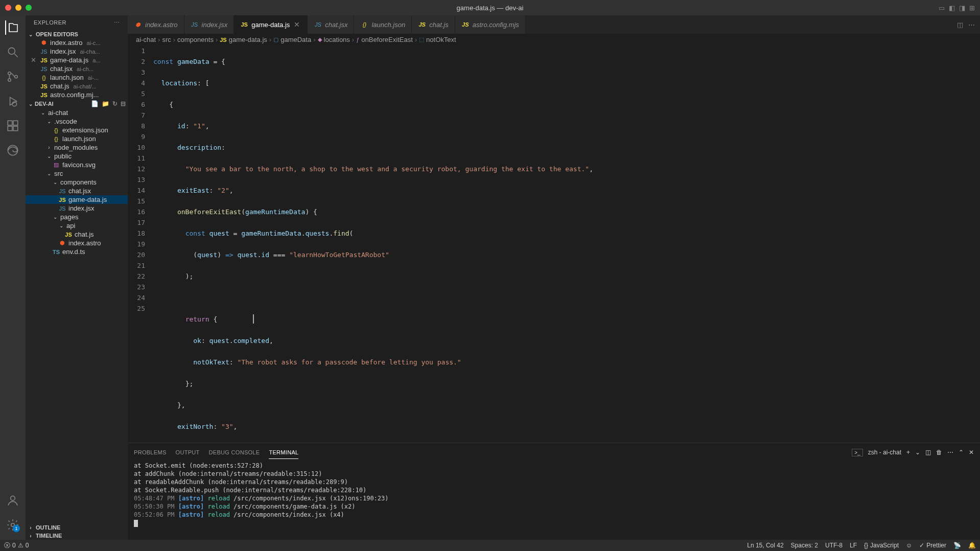 The image size is (980, 551). What do you see at coordinates (77, 60) in the screenshot?
I see `open-editor-item: ✕JSgame-data.jsa...` at bounding box center [77, 60].